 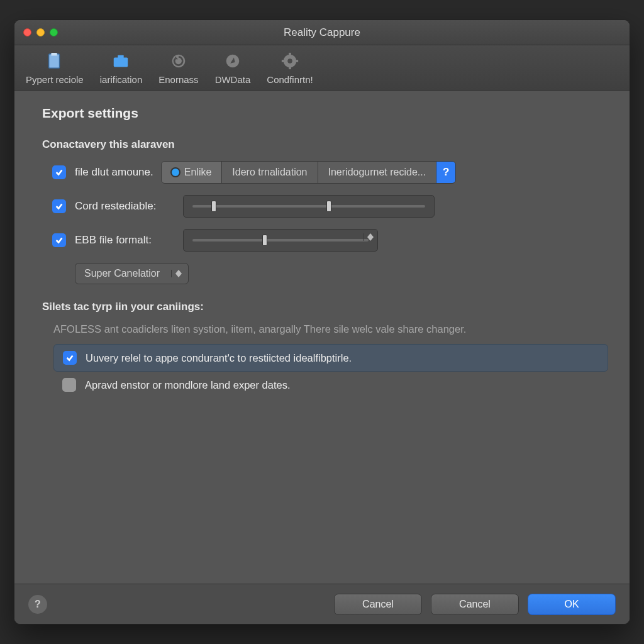 I want to click on section-heading-2: Silets tac tyrp iin your caniings:, so click(x=325, y=307).